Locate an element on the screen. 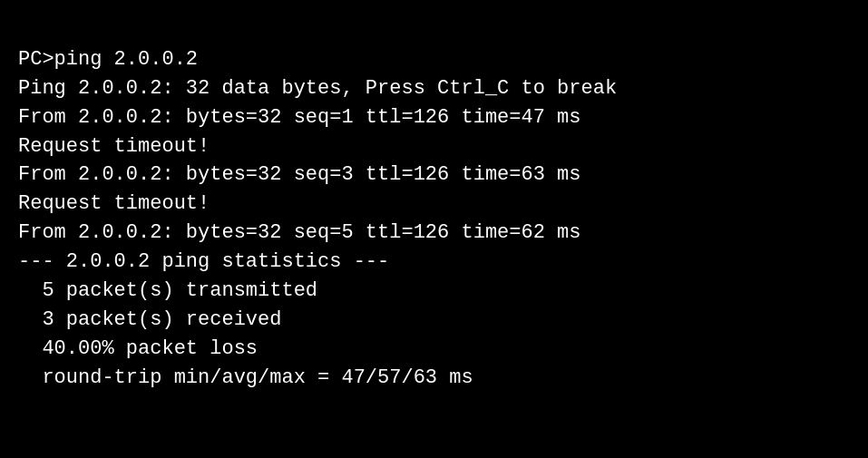  terminal-line-stats-header: --- 2.0.0.2 ping statistics --- is located at coordinates (434, 262).